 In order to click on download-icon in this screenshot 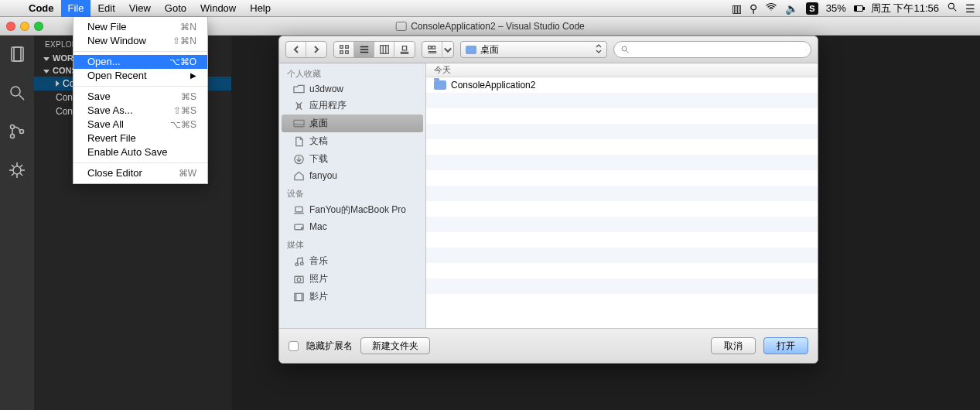, I will do `click(299, 159)`.